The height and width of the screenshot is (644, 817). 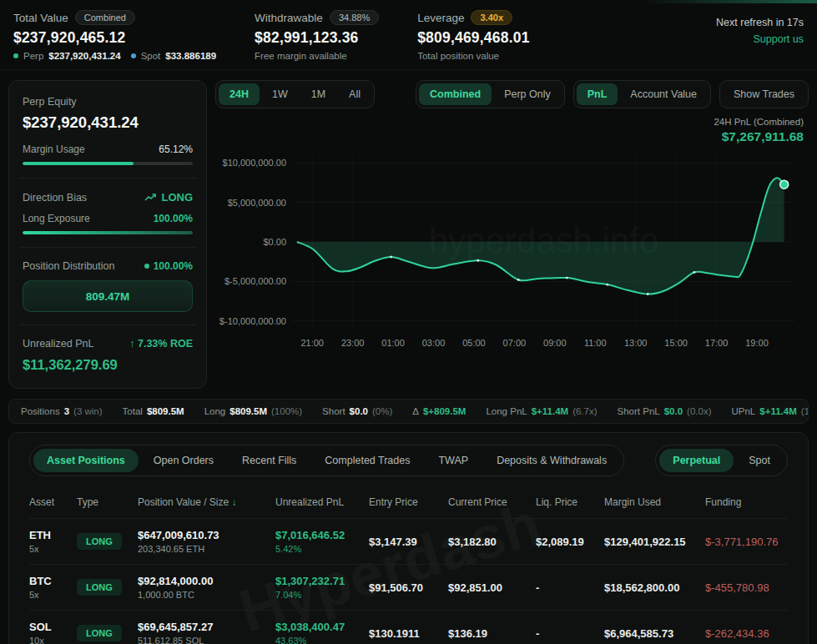 I want to click on unrealized-pnl-value: $11,362,279.69, so click(x=108, y=365).